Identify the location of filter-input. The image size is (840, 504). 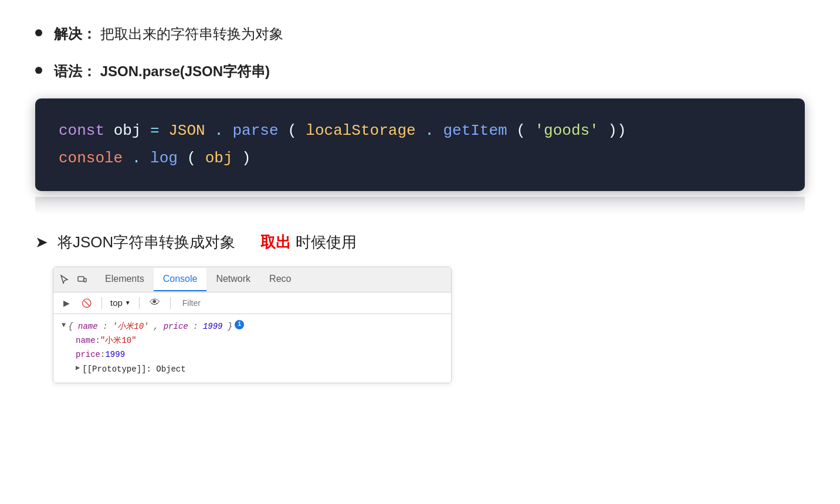
(312, 303).